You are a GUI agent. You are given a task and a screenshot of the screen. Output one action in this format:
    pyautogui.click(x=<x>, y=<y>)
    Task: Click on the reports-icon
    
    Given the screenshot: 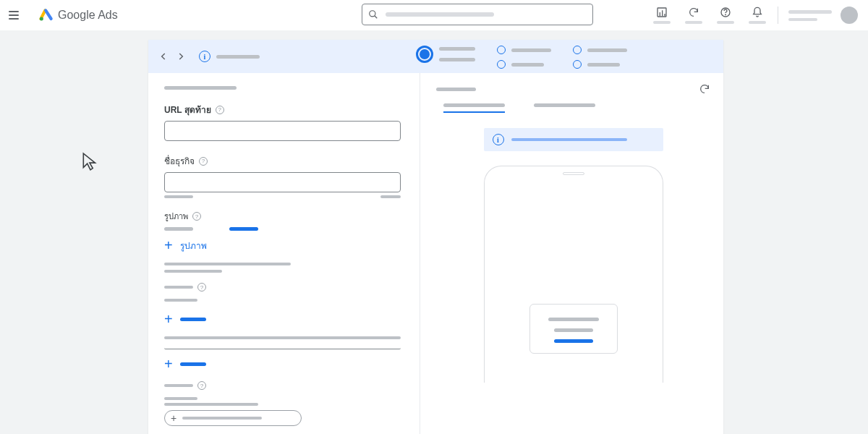 What is the action you would take?
    pyautogui.click(x=662, y=15)
    